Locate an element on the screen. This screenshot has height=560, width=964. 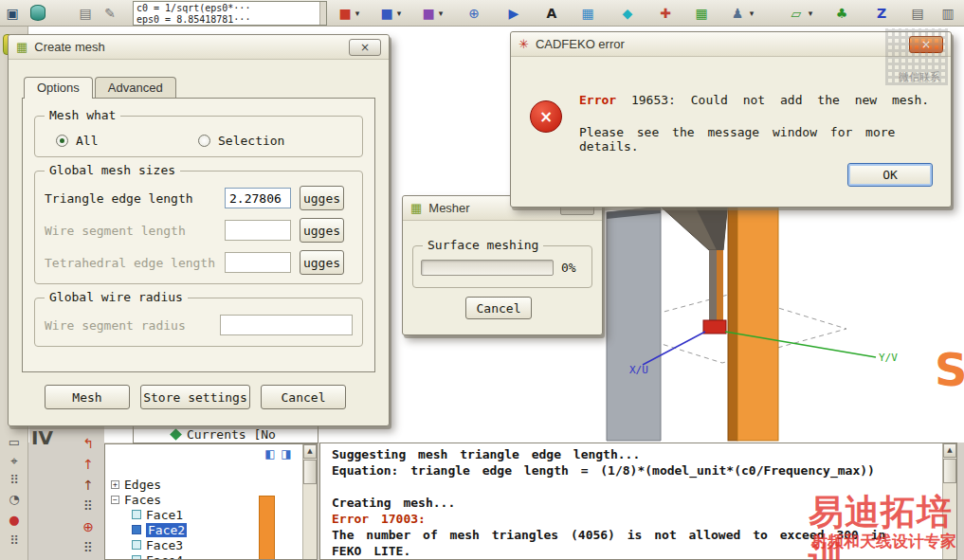
error-app-icon: ✳ is located at coordinates (523, 44).